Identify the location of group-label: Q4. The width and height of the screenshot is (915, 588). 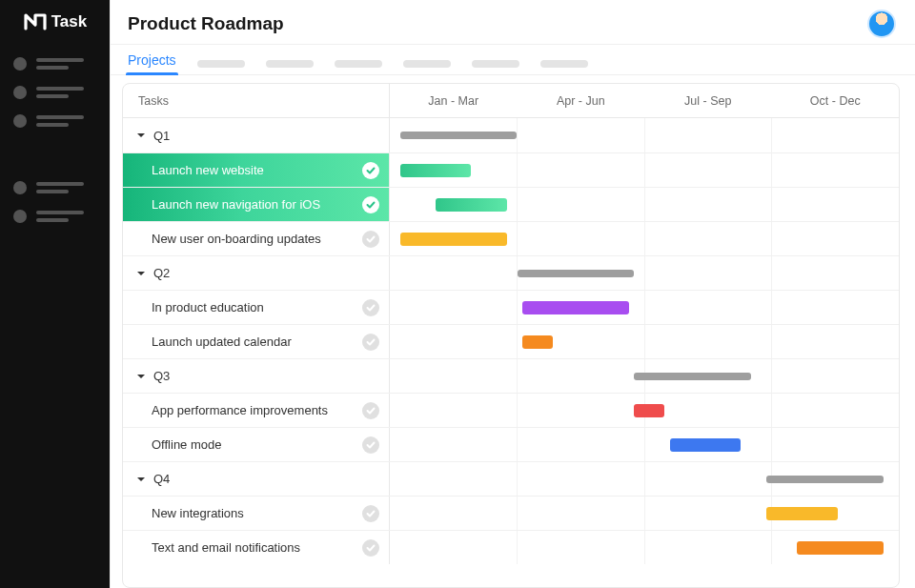
(162, 478).